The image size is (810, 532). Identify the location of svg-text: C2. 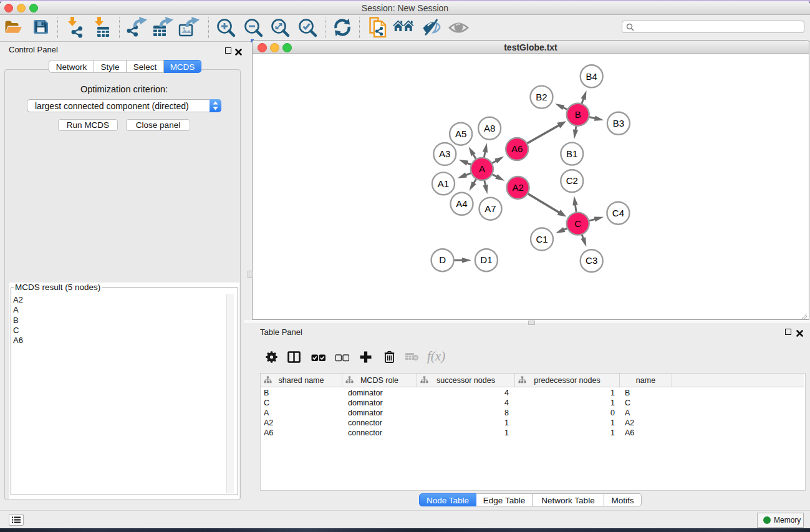
(572, 181).